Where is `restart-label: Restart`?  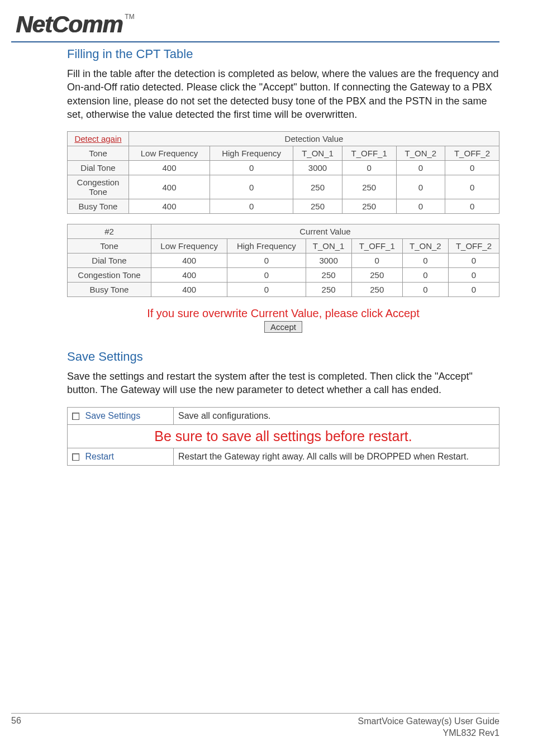
restart-label: Restart is located at coordinates (99, 457).